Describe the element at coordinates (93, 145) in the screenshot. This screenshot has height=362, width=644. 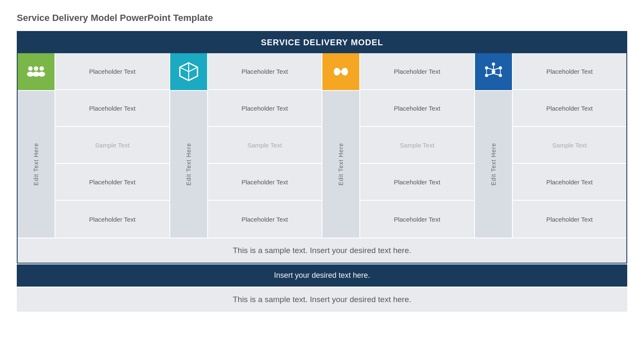
I see `column-group-1: Edit Text HerePlaceholder TextPlaceholde…` at that location.